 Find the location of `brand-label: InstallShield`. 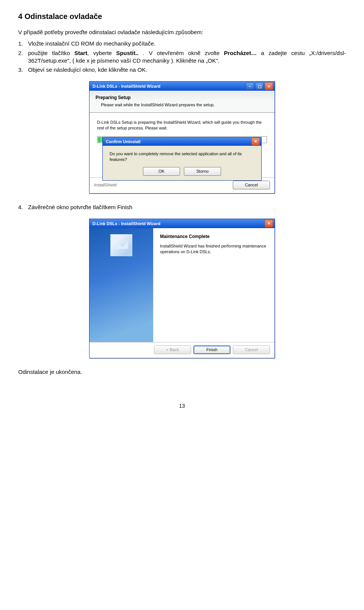

brand-label: InstallShield is located at coordinates (105, 185).